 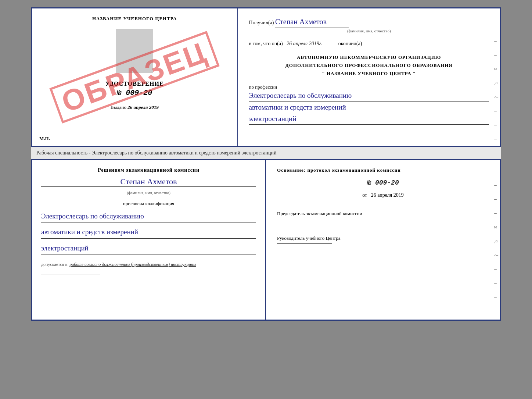 I want to click on cert-issued: Выдано 26 апреля 2019, so click(x=134, y=107).